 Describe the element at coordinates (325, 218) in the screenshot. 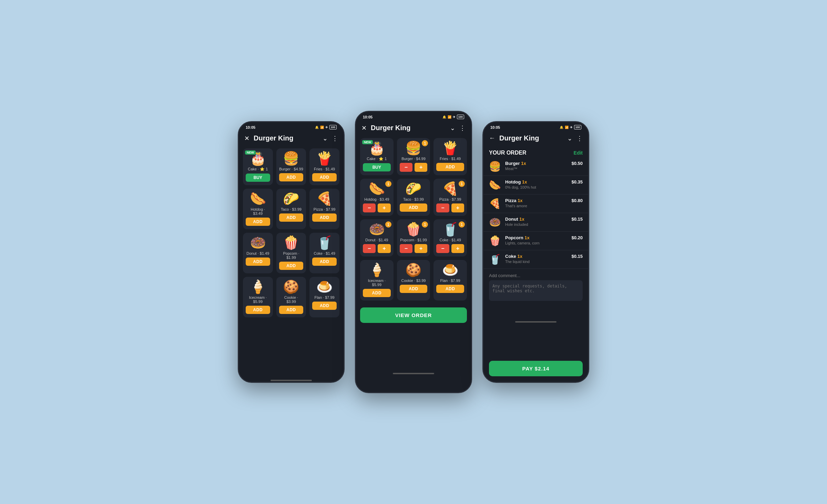

I see `add-button-pizza-left: ADD` at that location.